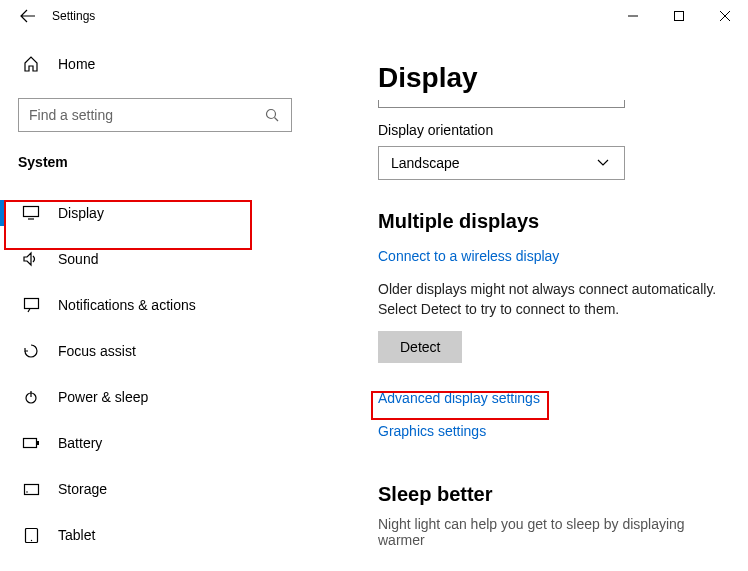 Image resolution: width=748 pixels, height=571 pixels. I want to click on search-input, so click(146, 115).